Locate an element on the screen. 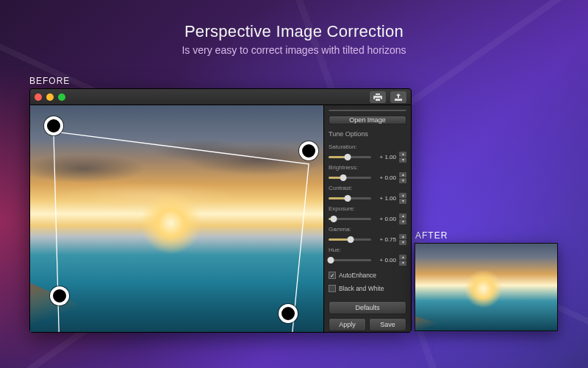 This screenshot has height=368, width=588. defaults-button: Defaults is located at coordinates (368, 308).